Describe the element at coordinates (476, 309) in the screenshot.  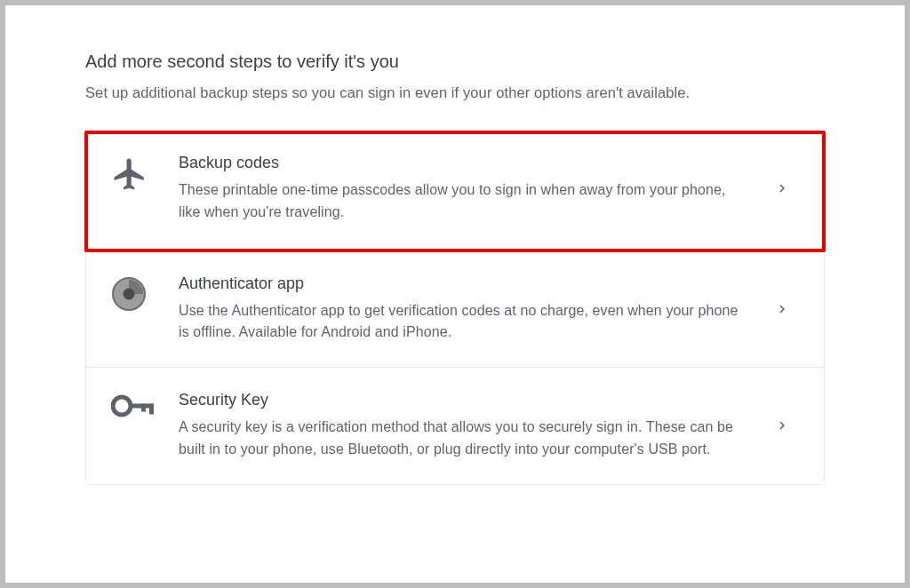
I see `option-text: Authenticator app Use the Authenticator …` at that location.